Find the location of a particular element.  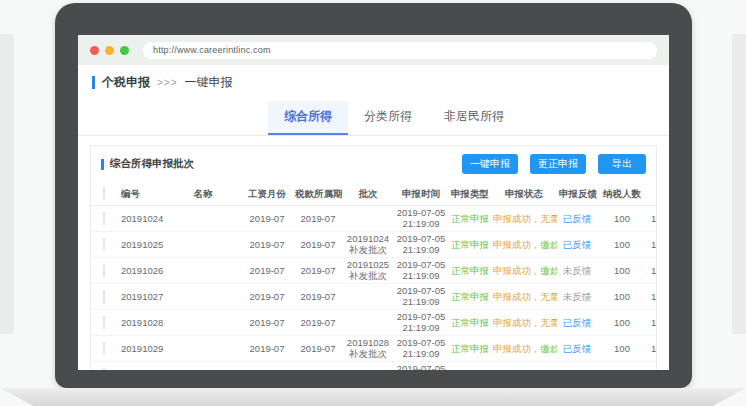

window-controls is located at coordinates (110, 50).